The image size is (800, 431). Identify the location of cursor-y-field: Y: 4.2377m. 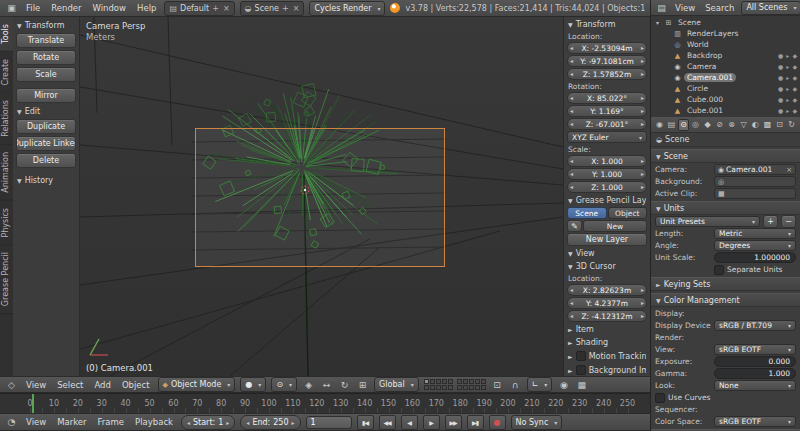
(607, 303).